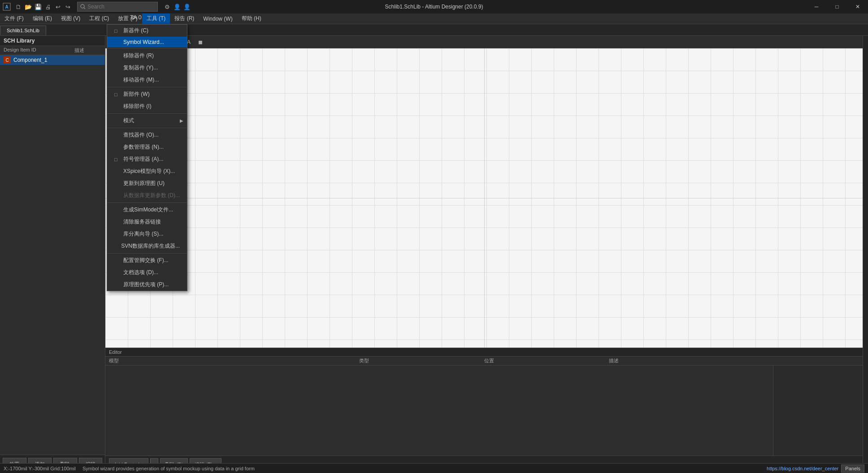 The image size is (868, 473). I want to click on right-scrollbar, so click(865, 254).